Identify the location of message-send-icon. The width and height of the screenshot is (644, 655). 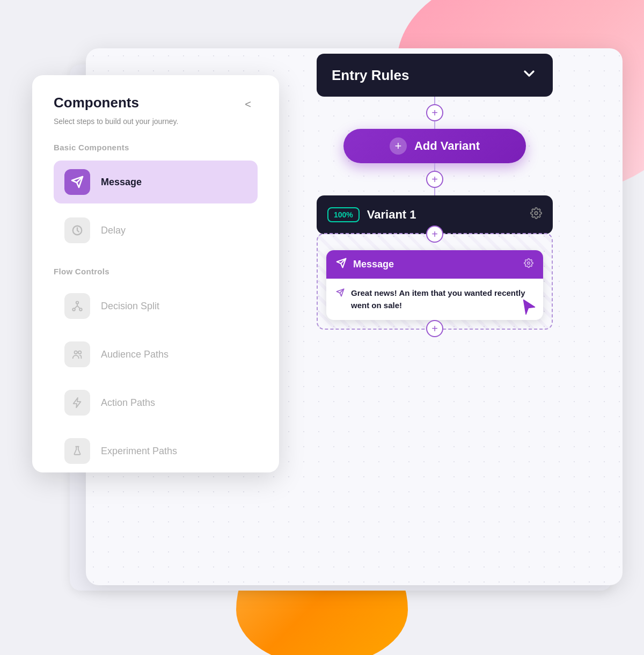
(341, 264).